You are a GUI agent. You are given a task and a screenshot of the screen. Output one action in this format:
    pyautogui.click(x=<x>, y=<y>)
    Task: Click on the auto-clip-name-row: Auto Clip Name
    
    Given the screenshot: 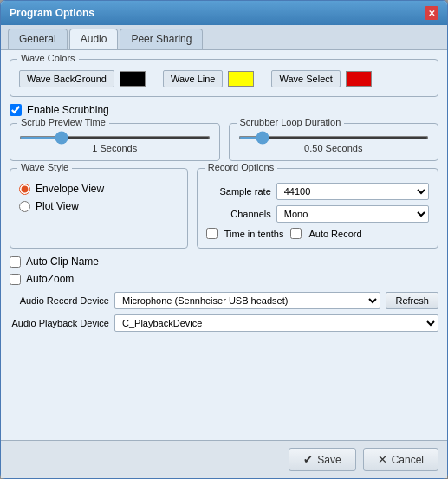 What is the action you would take?
    pyautogui.click(x=224, y=262)
    